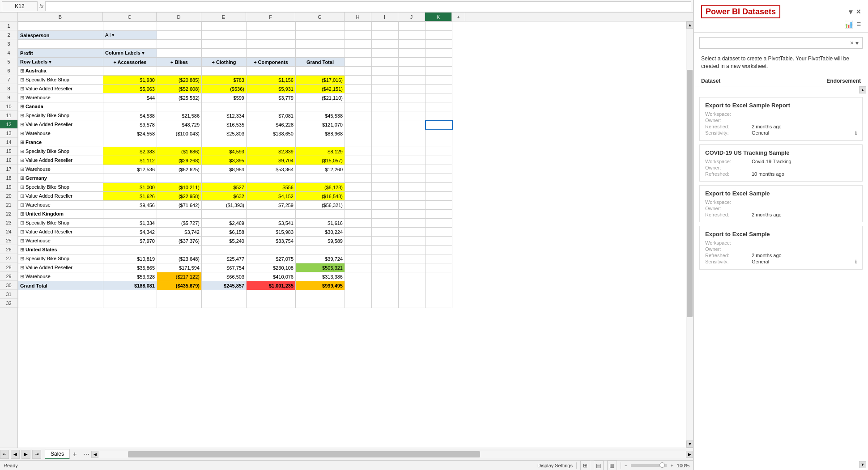 This screenshot has width=868, height=470. I want to click on row-num-10: 10, so click(9, 106).